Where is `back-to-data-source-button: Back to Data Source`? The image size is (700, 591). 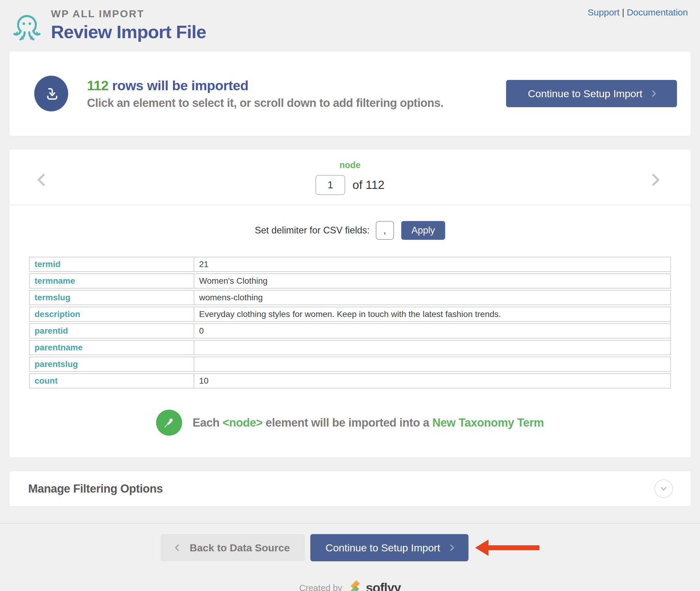
back-to-data-source-button: Back to Data Source is located at coordinates (233, 547).